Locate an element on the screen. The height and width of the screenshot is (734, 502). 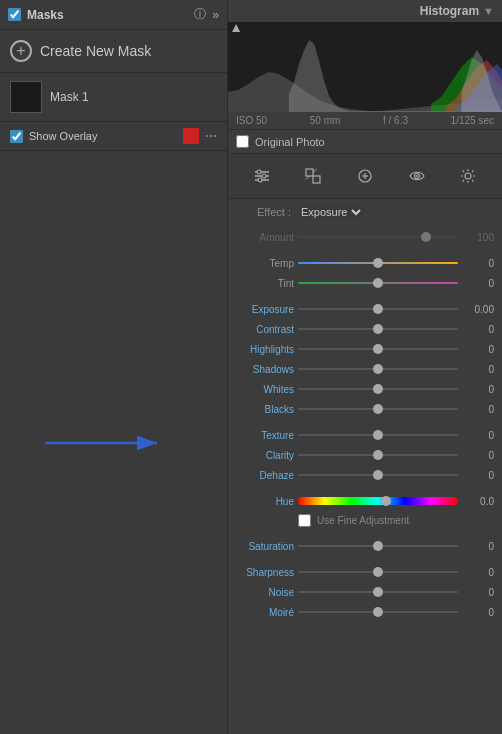
original-photo-checkbox is located at coordinates (242, 142).